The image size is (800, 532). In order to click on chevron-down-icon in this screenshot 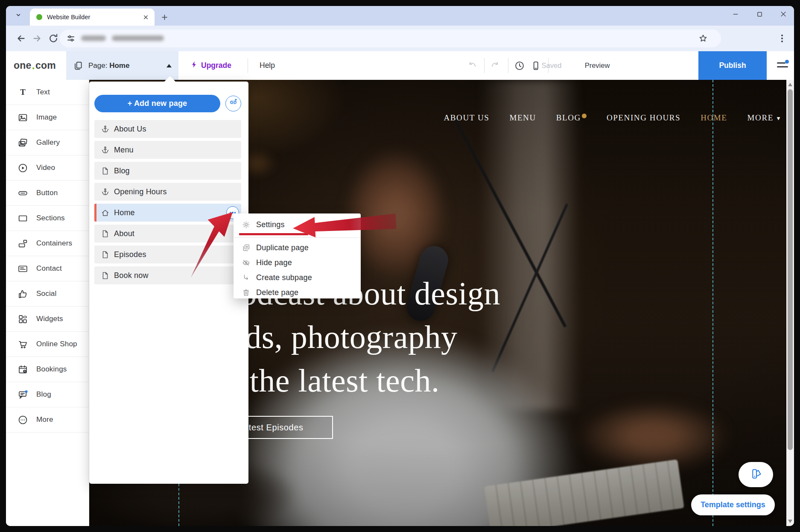, I will do `click(18, 16)`.